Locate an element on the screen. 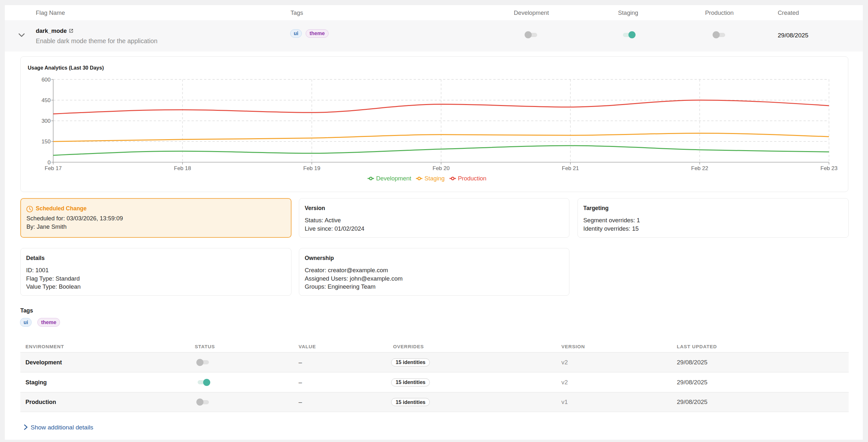 The image size is (868, 442). svg-text: Feb 20 is located at coordinates (441, 168).